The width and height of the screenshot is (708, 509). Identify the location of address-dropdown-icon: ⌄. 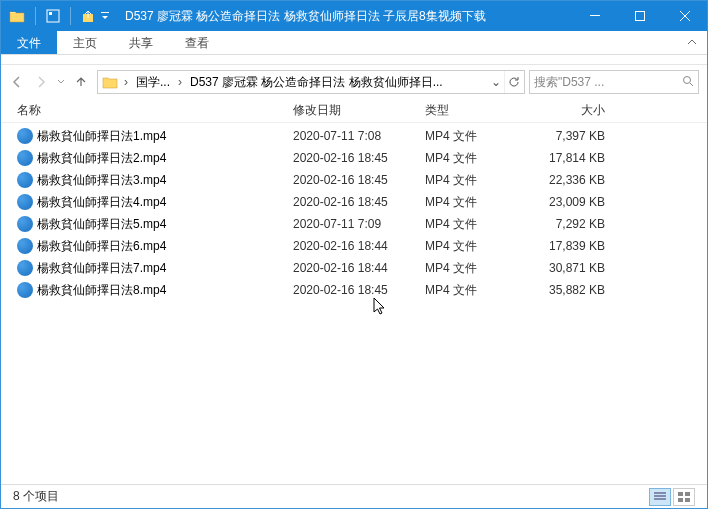
(496, 82).